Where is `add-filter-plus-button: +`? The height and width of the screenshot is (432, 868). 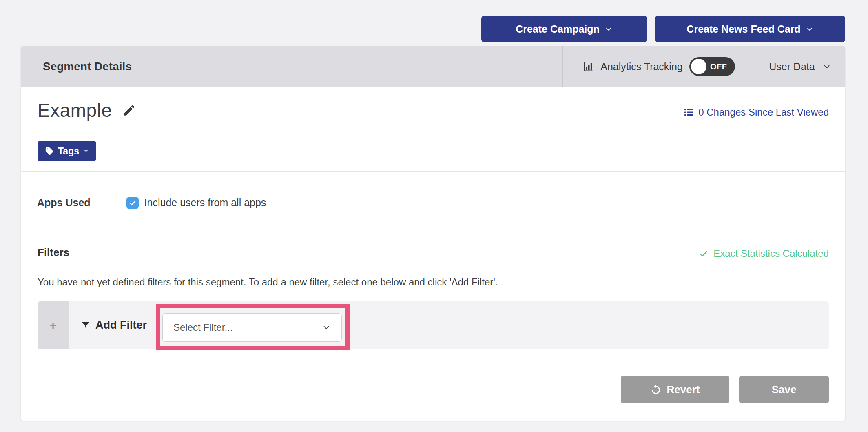
add-filter-plus-button: + is located at coordinates (53, 325).